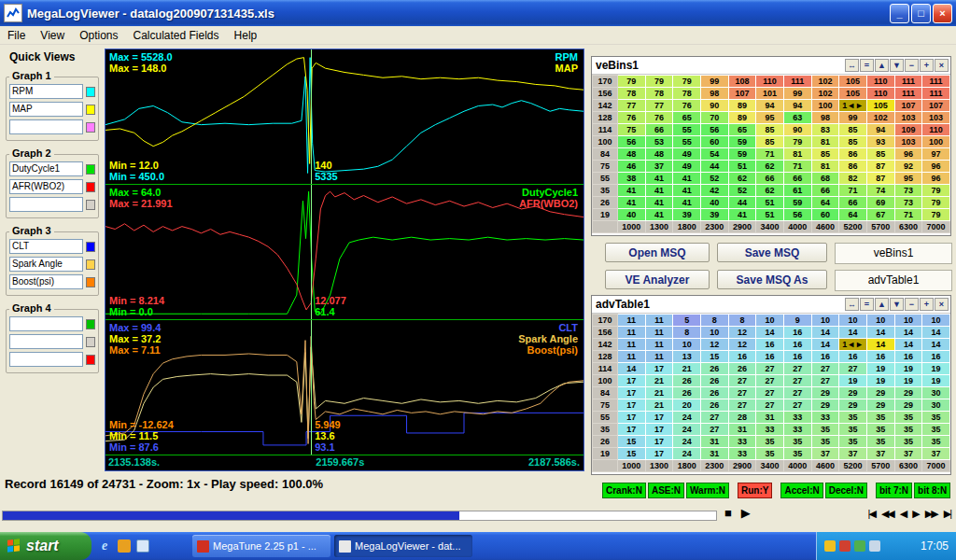  I want to click on table-cell: 55, so click(687, 131).